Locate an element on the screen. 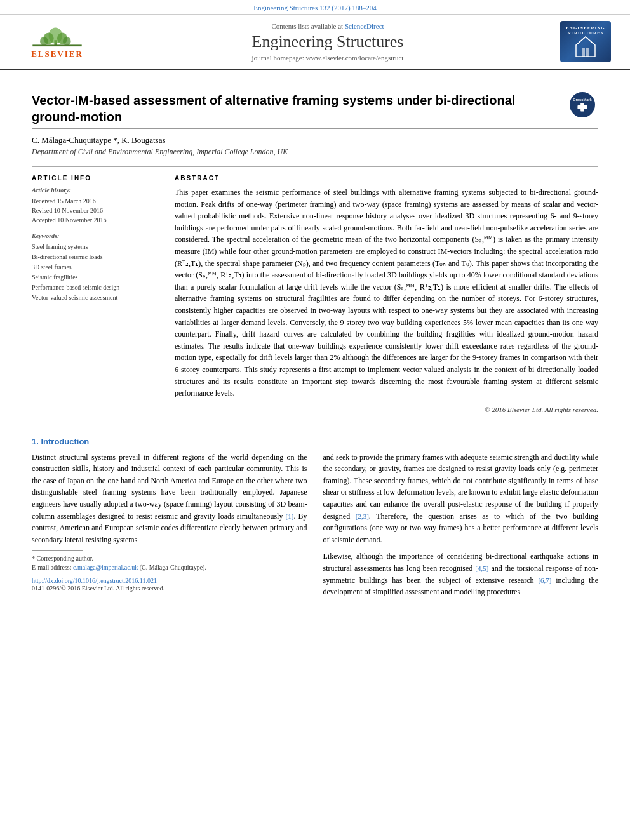 Image resolution: width=630 pixels, height=840 pixels. copyright-line: © 2016 Elsevier Ltd. All rights reserved… is located at coordinates (386, 410).